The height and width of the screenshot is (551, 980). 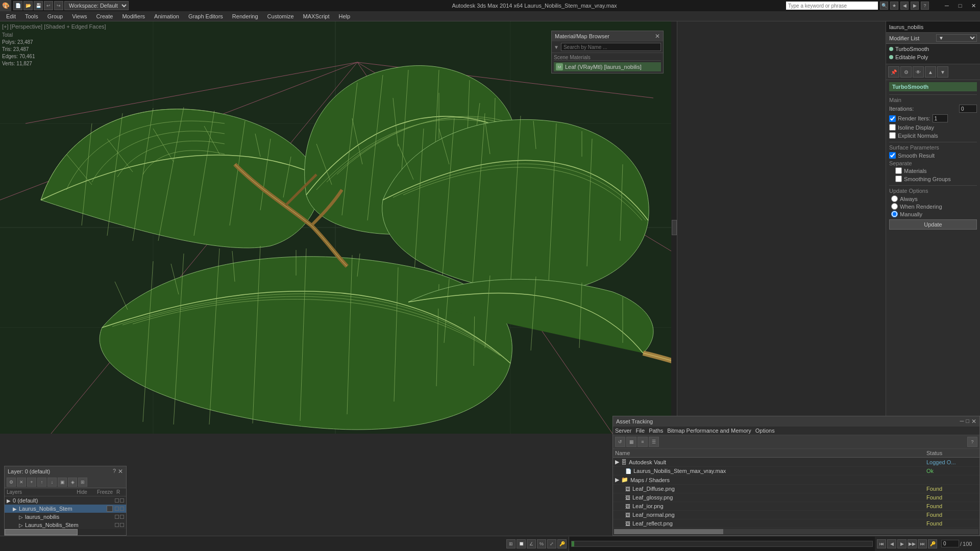 I want to click on menu-maxscript: MAXScript, so click(x=316, y=16).